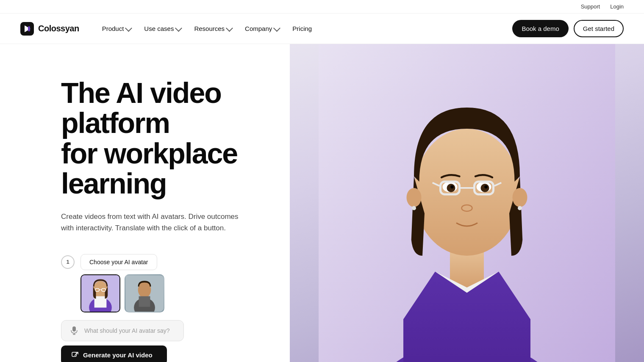 The width and height of the screenshot is (644, 362). What do you see at coordinates (154, 222) in the screenshot?
I see `hero-subtitle: Create videos from text with AI avatars.…` at bounding box center [154, 222].